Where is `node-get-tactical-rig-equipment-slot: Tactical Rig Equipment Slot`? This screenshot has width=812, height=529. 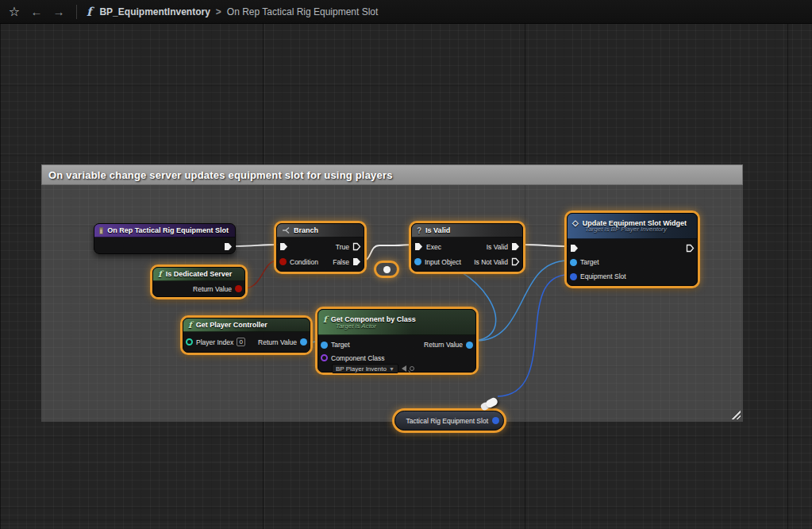
node-get-tactical-rig-equipment-slot: Tactical Rig Equipment Slot is located at coordinates (449, 421).